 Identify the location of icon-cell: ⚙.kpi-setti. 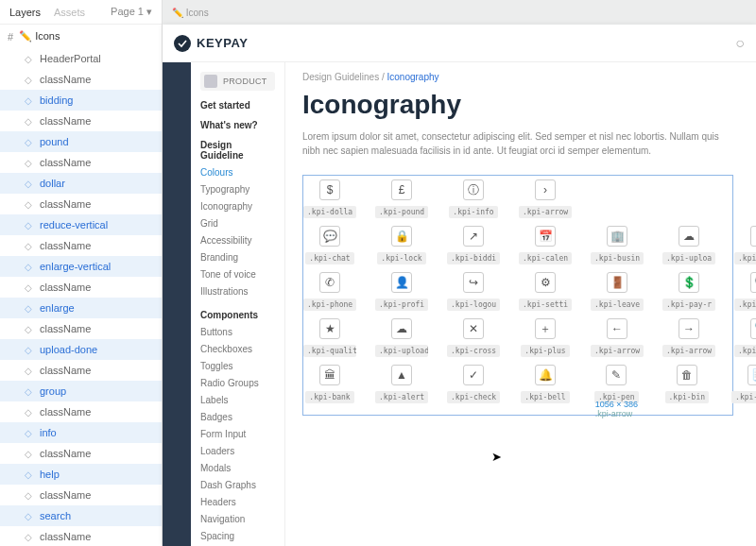
(545, 291).